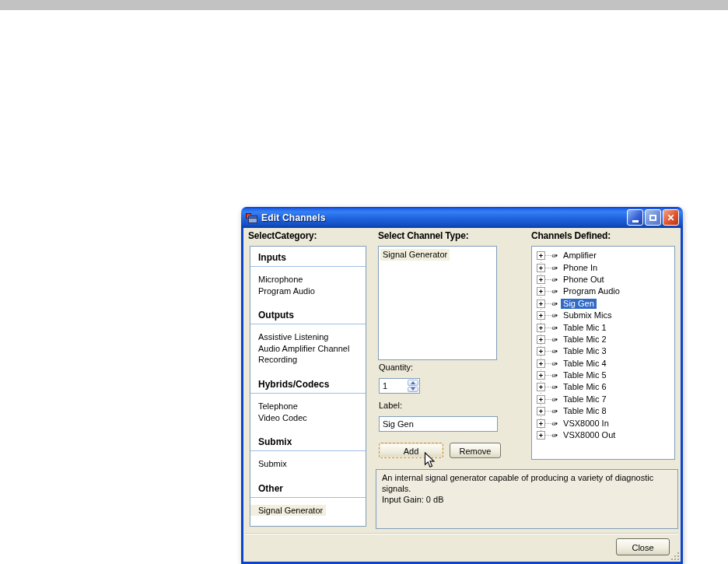 The width and height of the screenshot is (728, 564). I want to click on tree-item: +«•Amplifier, so click(604, 255).